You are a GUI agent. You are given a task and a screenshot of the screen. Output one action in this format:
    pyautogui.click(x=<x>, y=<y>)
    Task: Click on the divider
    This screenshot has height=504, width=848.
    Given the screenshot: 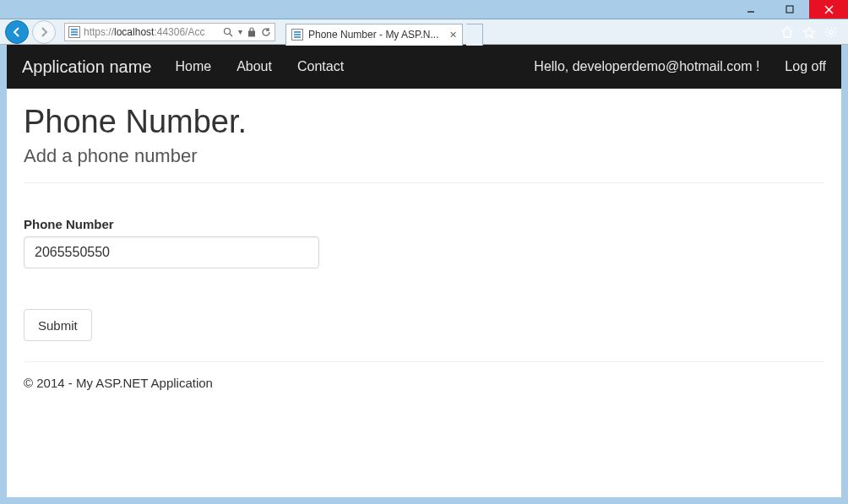 What is the action you would take?
    pyautogui.click(x=424, y=182)
    